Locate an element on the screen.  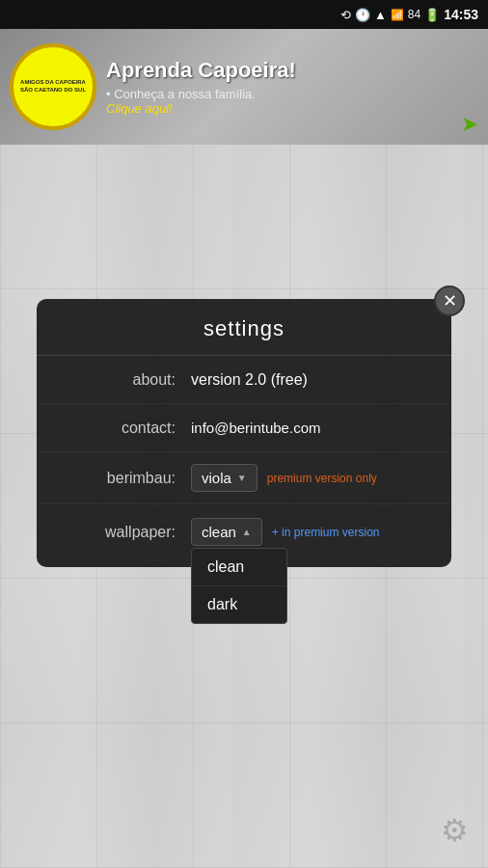
berimbau-dropdown-arrow: ▼ is located at coordinates (242, 478).